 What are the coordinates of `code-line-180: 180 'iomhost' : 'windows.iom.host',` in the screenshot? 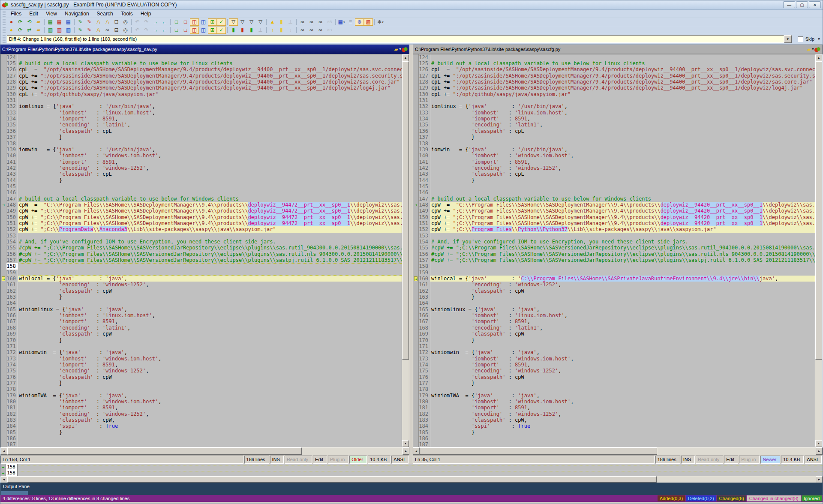 It's located at (614, 402).